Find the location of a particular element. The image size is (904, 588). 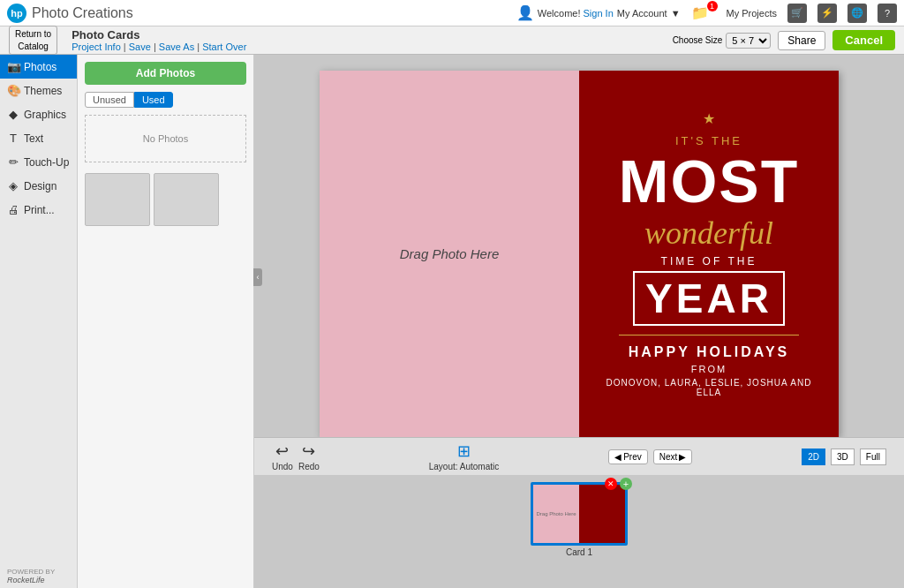

size-select: 5 × 7 4 × 6 is located at coordinates (749, 41).